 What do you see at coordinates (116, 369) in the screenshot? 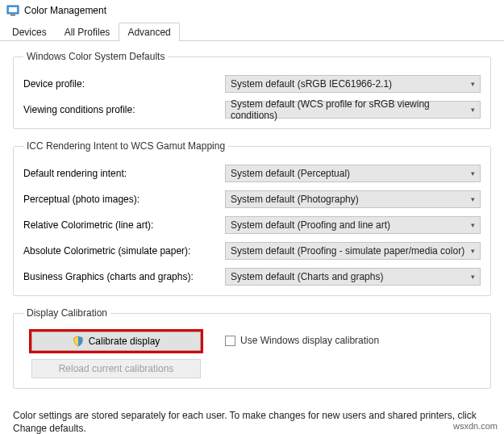
I see `button-label: Reload current calibrations` at bounding box center [116, 369].